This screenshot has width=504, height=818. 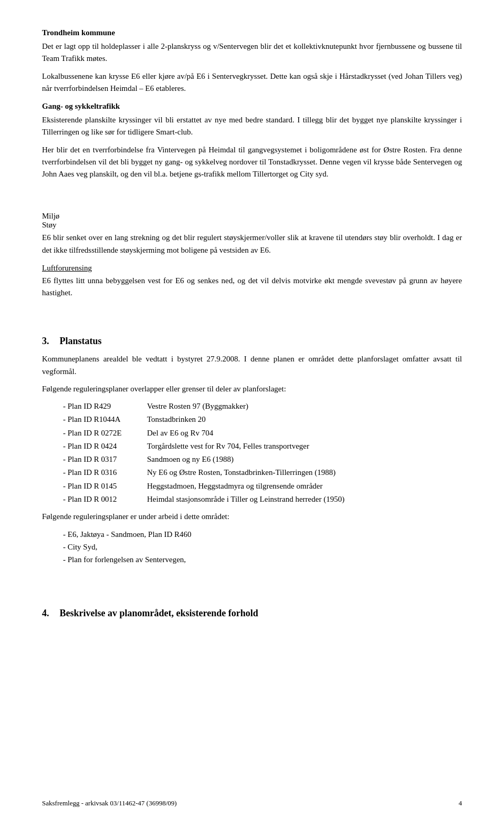 I want to click on plan-item: - Plan ID R 0316Ny E6 og Østre Rosten, T…, so click(x=262, y=473).